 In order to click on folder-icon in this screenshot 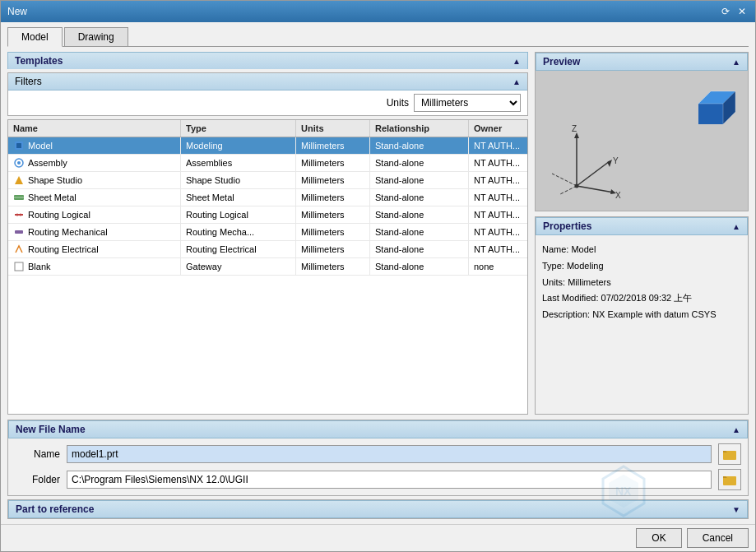, I will do `click(730, 454)`.